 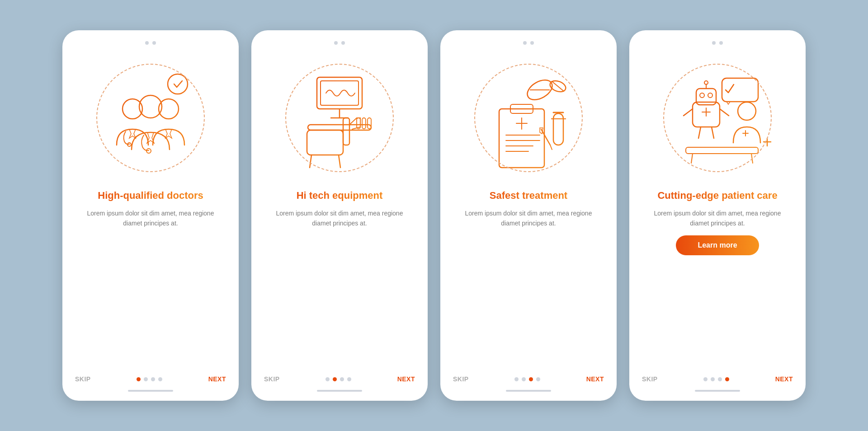 I want to click on next-button-2: NEXT, so click(x=406, y=379).